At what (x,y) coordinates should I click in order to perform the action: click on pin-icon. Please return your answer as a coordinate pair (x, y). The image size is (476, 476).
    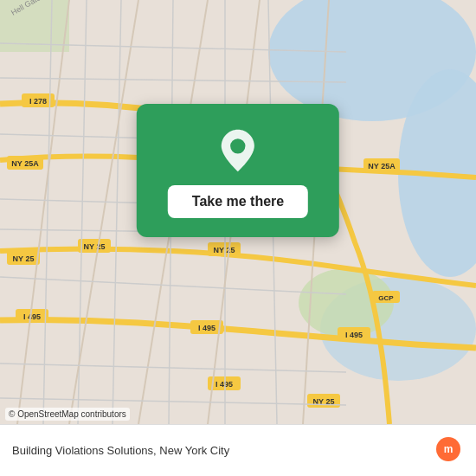
    Looking at the image, I should click on (238, 151).